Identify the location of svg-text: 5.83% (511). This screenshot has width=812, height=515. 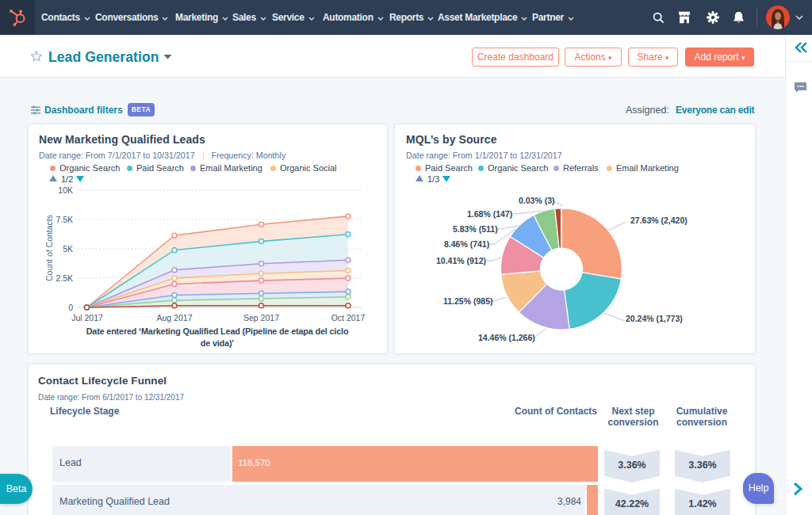
(476, 229).